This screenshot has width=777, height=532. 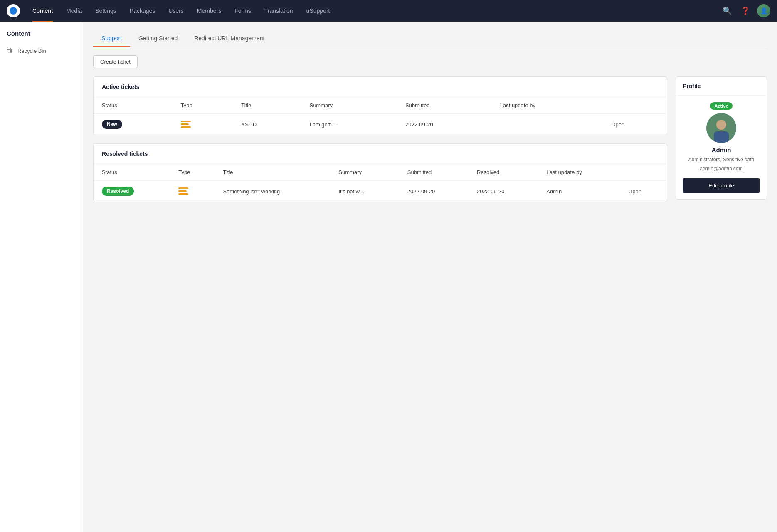 What do you see at coordinates (579, 191) in the screenshot?
I see `ticket-lastupdate-cell: Admin` at bounding box center [579, 191].